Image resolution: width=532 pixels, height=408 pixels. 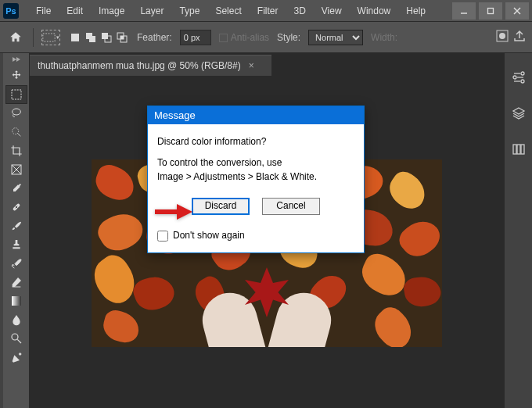 I want to click on eraser-tool-icon, so click(x=16, y=282).